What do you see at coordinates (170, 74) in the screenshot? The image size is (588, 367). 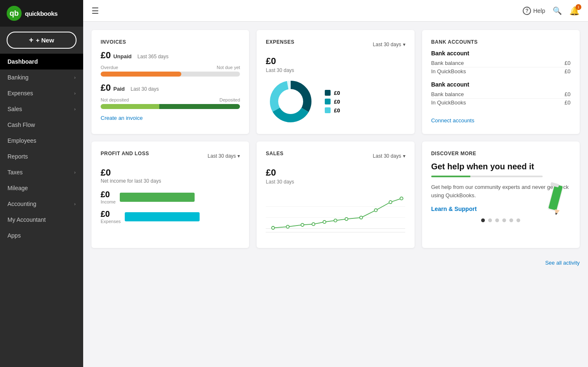 I see `invoices-unpaid-bar` at bounding box center [170, 74].